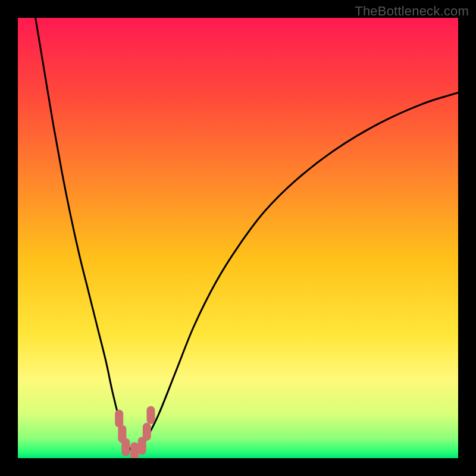 The image size is (476, 476). I want to click on marker-group, so click(134, 432).